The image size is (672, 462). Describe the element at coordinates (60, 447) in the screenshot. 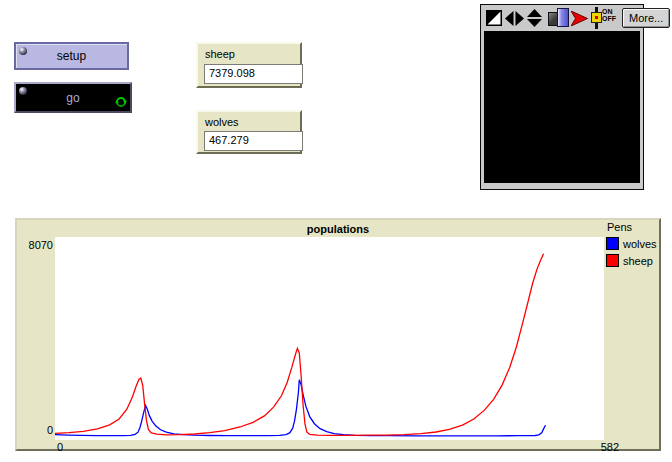

I see `x-axis-min-label: 0` at that location.